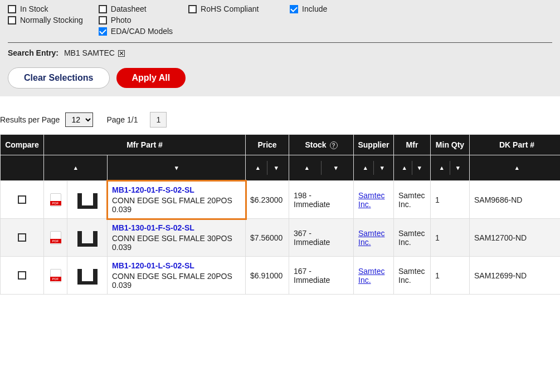 The width and height of the screenshot is (560, 392). What do you see at coordinates (136, 18) in the screenshot?
I see `filter-group: MediaDatasheetPhotoEDA/CAD Models` at bounding box center [136, 18].